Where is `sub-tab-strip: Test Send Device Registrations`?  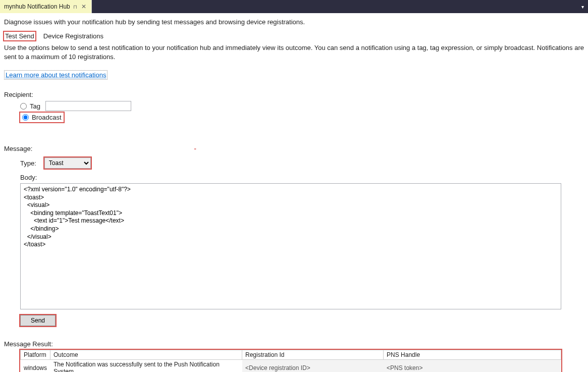 sub-tab-strip: Test Send Device Registrations is located at coordinates (294, 36).